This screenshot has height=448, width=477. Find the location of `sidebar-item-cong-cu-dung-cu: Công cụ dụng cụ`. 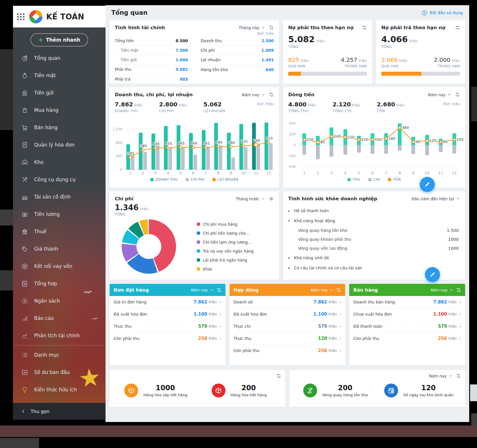

sidebar-item-cong-cu-dung-cu: Công cụ dụng cụ is located at coordinates (59, 179).